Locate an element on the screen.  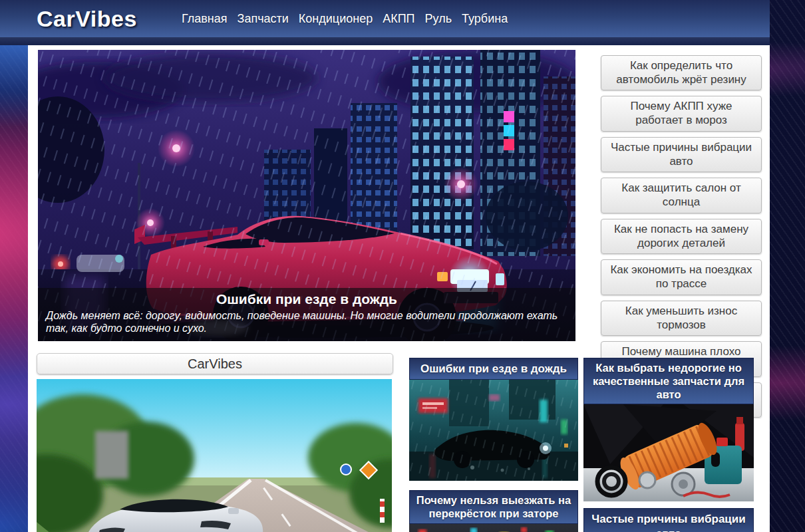
card-vibration: Частые причины вибрации авто is located at coordinates (669, 520).